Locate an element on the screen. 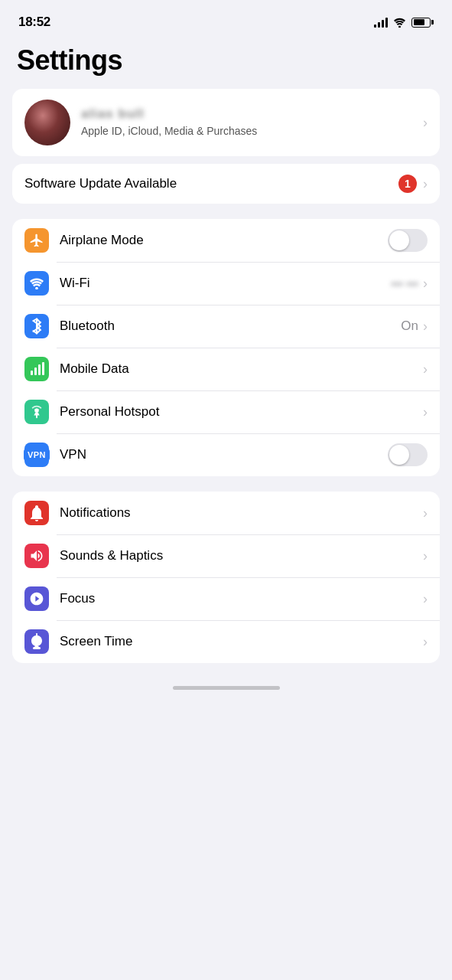  bluetooth-row: Bluetooth On › is located at coordinates (226, 326).